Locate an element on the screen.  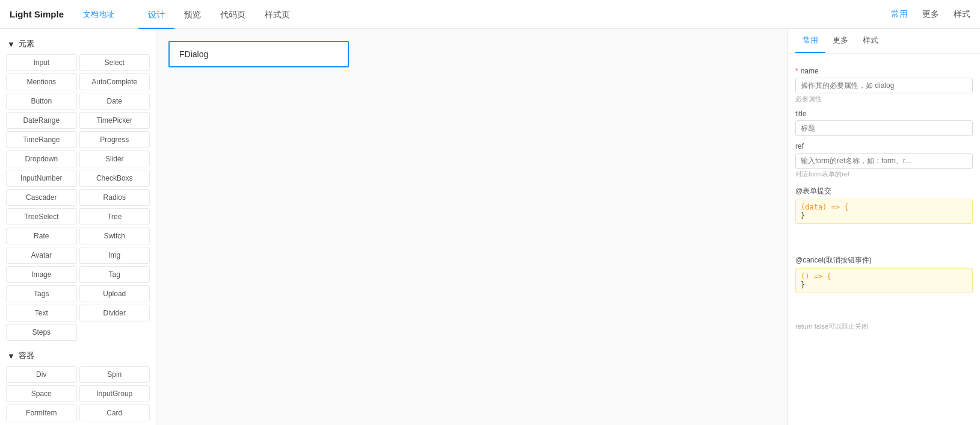
containers-grid: Div Spin Space InputGroup FormItem Card is located at coordinates (78, 394).